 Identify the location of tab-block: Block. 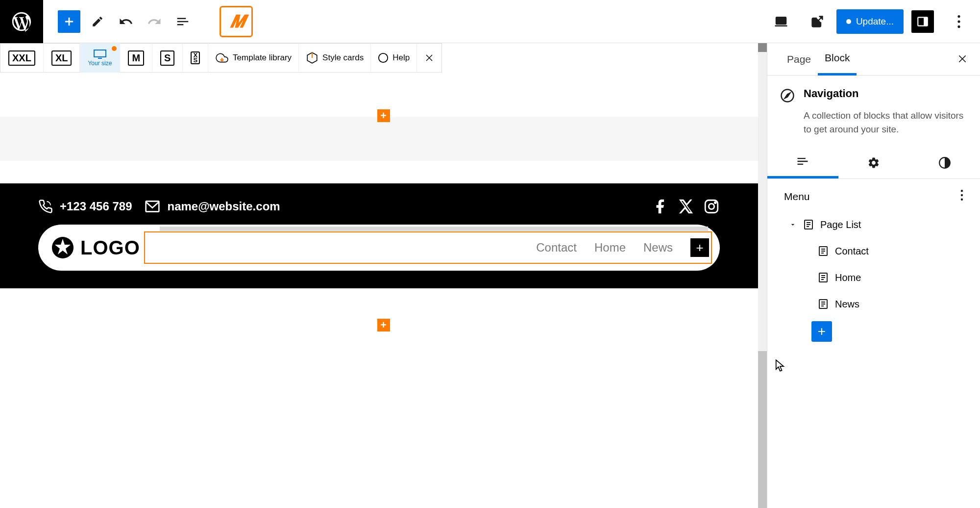
(837, 59).